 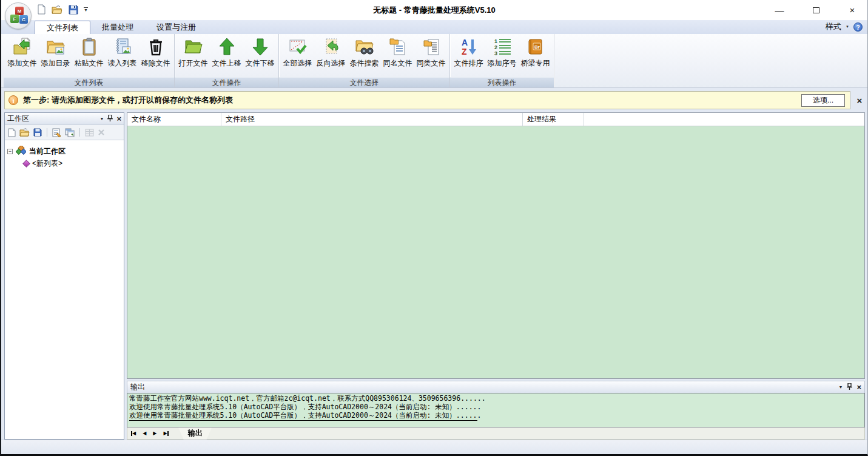 I want to click on info-bar-close-button: ×, so click(x=860, y=101).